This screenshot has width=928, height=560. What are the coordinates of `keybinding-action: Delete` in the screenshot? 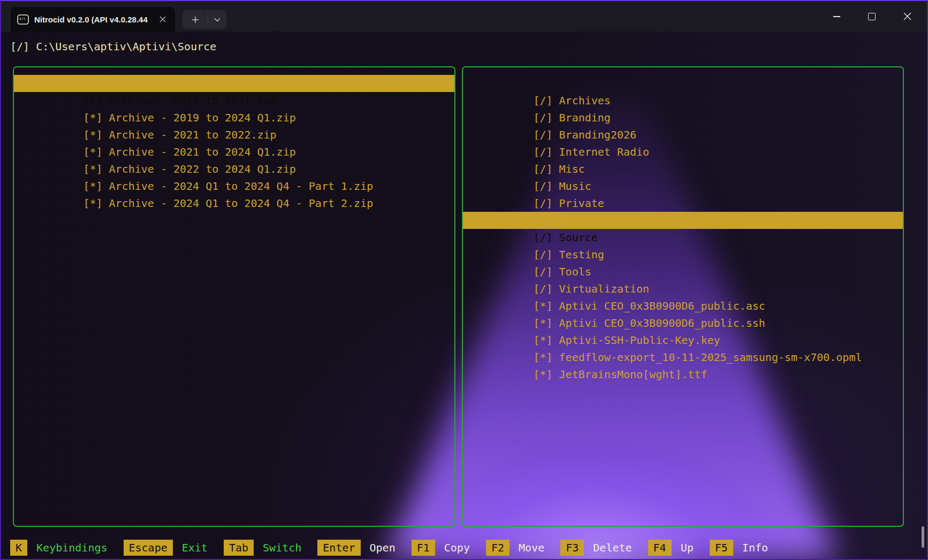 It's located at (612, 548).